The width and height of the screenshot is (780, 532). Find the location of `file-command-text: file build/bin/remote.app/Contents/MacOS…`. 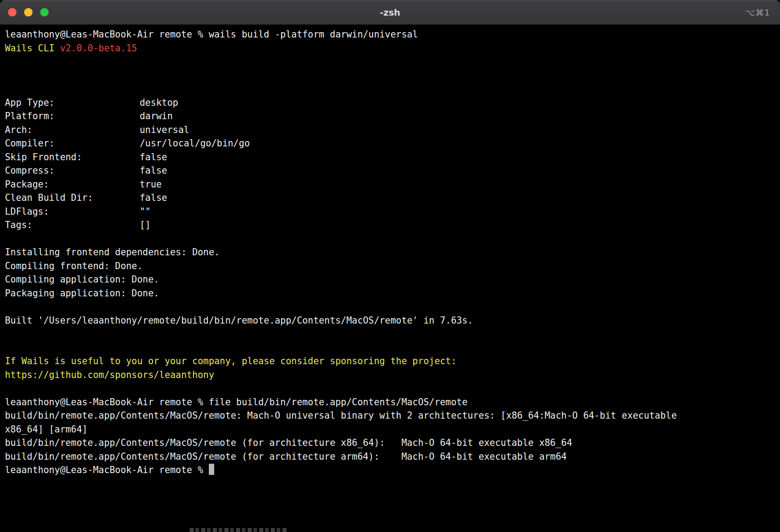

file-command-text: file build/bin/remote.app/Contents/MacOS… is located at coordinates (338, 402).